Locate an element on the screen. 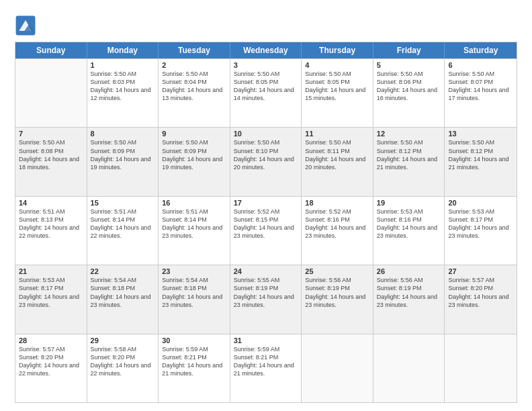 The width and height of the screenshot is (532, 411). calendar-cell: 17Sunrise: 5:52 AM Sunset: 8:15 PM Dayli… is located at coordinates (266, 231).